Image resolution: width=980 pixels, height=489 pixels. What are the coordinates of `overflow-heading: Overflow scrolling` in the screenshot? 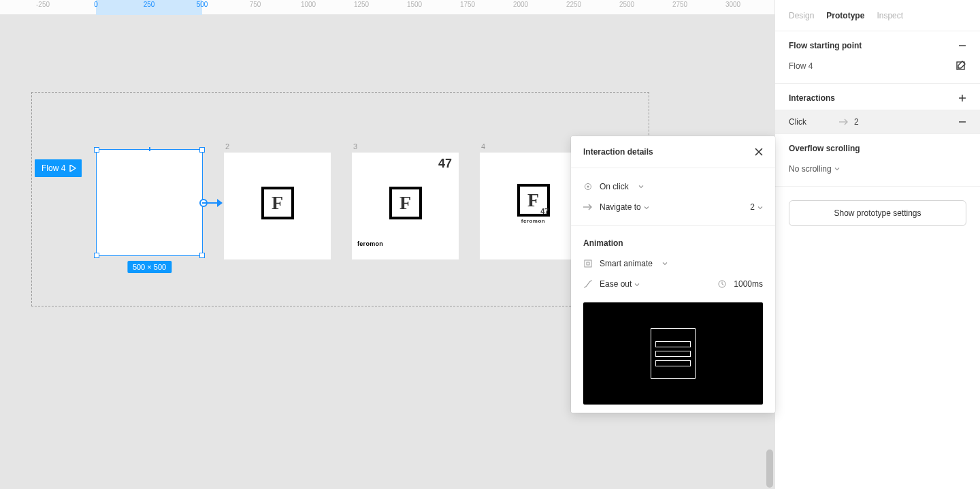 It's located at (825, 148).